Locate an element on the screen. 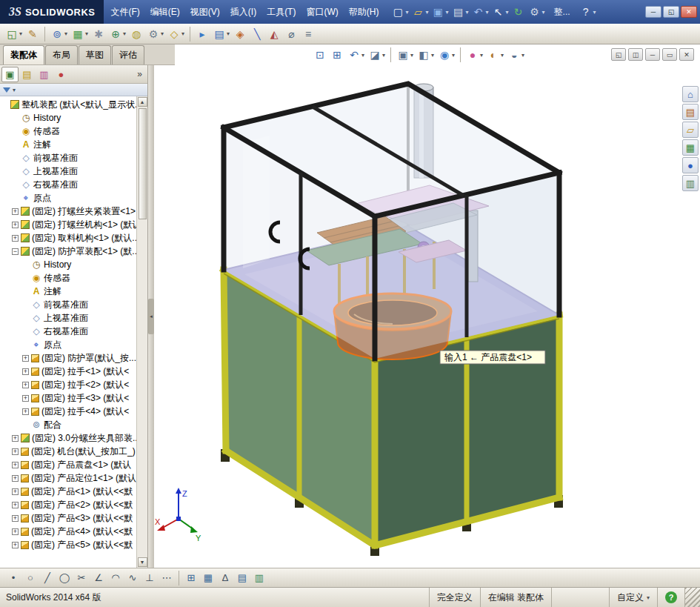  panel-splitter: ◂ is located at coordinates (151, 316).